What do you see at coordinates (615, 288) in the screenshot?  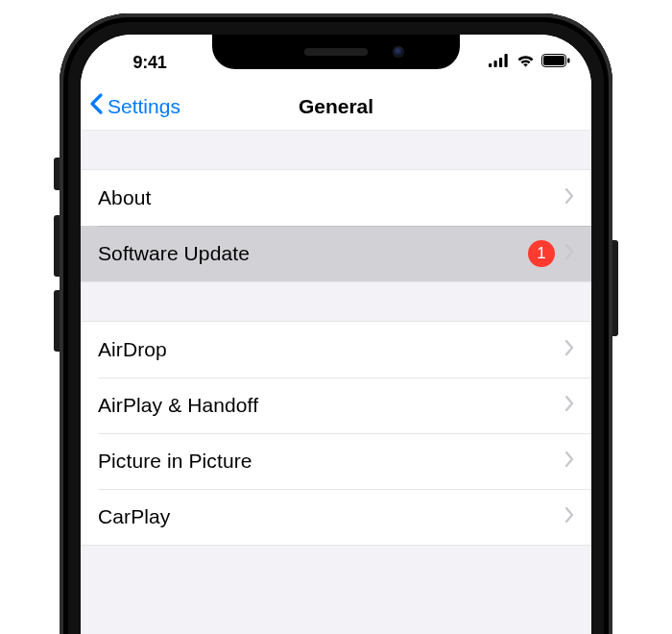 I see `power-button` at bounding box center [615, 288].